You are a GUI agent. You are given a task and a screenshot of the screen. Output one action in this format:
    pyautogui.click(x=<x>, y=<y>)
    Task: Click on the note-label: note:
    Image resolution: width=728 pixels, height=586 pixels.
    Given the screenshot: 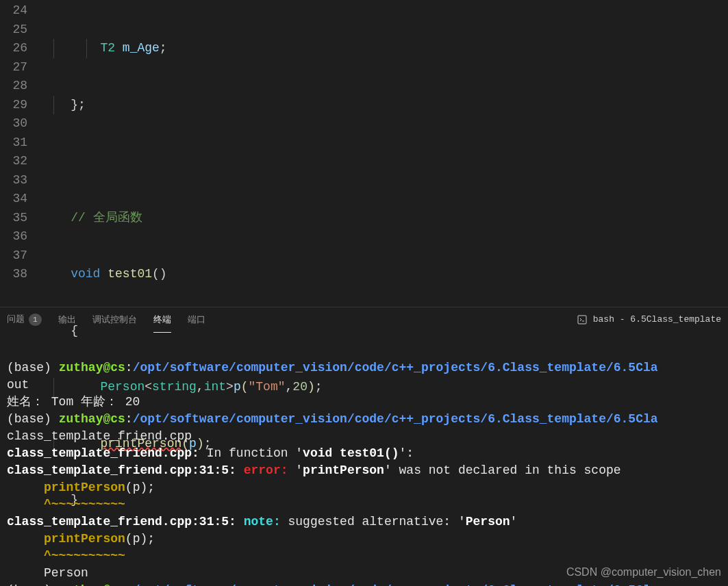 What is the action you would take?
    pyautogui.click(x=262, y=522)
    